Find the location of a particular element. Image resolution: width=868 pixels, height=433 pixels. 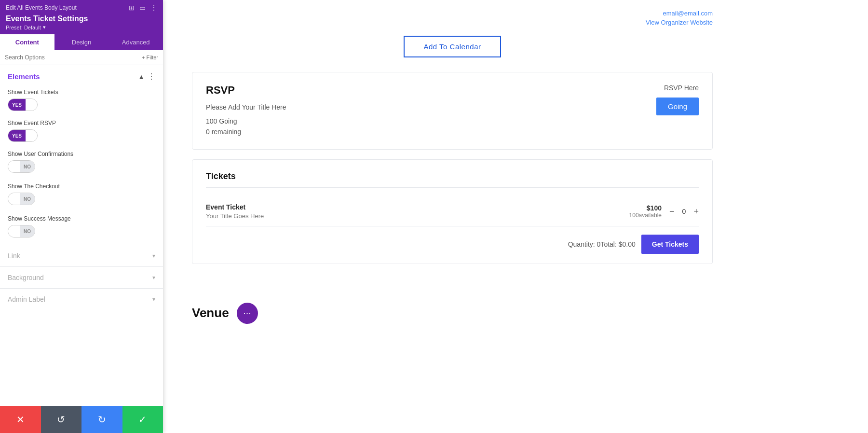

background-section: Background ▾ is located at coordinates (81, 277).